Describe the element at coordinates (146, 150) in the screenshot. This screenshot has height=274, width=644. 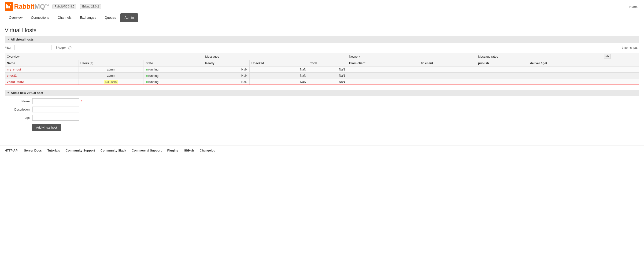
I see `footer-commercial-support: Commercial Support` at that location.